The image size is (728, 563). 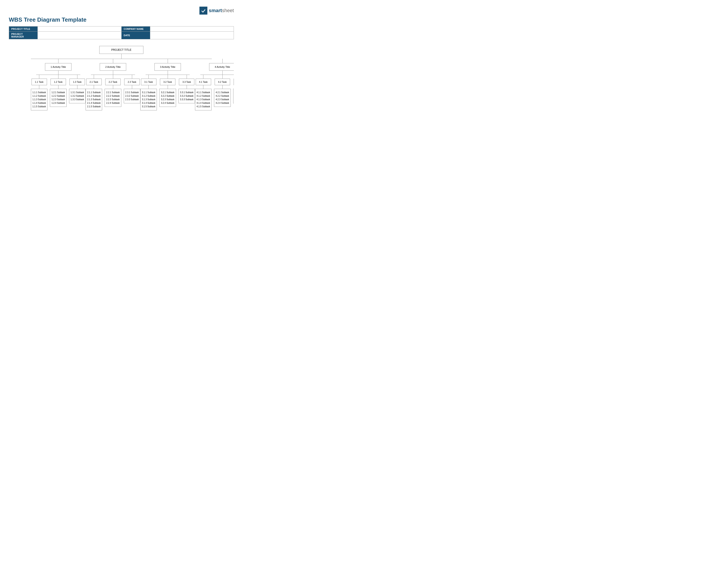 I want to click on info-row-manager: PROJECT MANAGER DATE, so click(x=121, y=35).